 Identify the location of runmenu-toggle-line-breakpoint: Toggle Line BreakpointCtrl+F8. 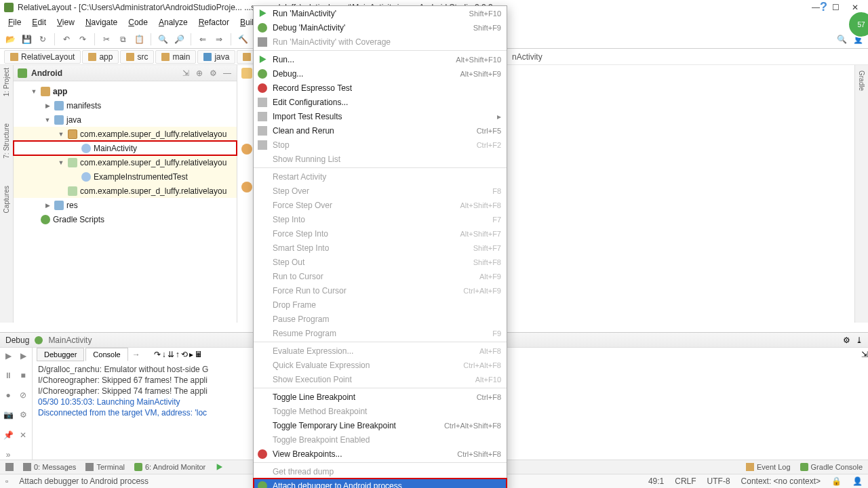
(380, 397).